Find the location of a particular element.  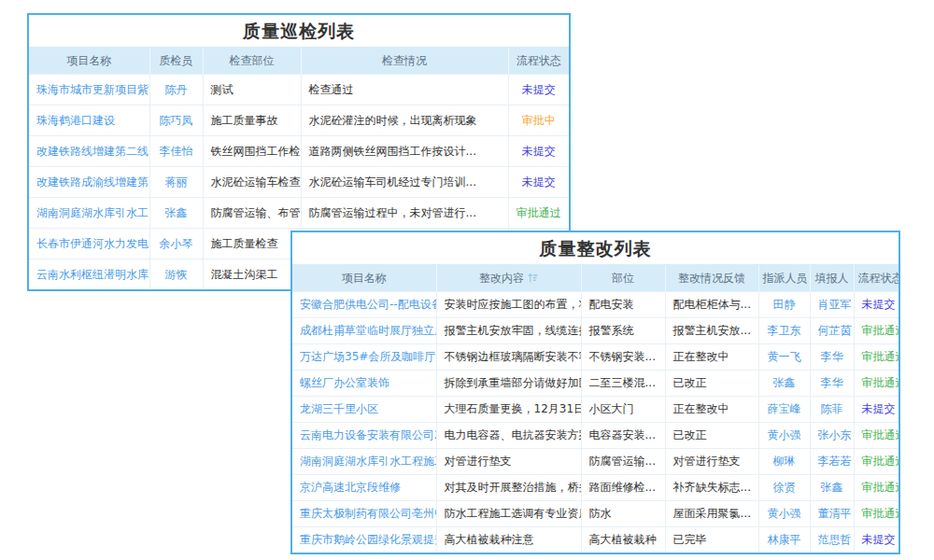

cell-reporter: 何芷茵 is located at coordinates (831, 331).